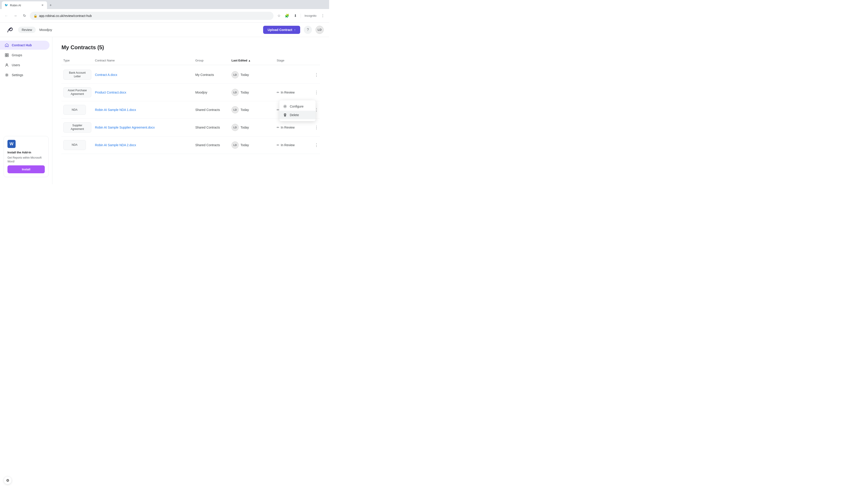 The height and width of the screenshot is (488, 868). What do you see at coordinates (116, 145) in the screenshot?
I see `contract-link: Robin AI Sample NDA 2.docx` at bounding box center [116, 145].